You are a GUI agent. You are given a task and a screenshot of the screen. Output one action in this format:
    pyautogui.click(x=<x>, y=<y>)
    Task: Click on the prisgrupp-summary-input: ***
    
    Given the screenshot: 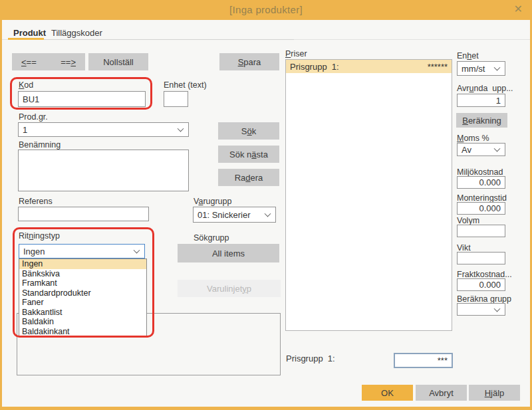 What is the action you would take?
    pyautogui.click(x=423, y=360)
    